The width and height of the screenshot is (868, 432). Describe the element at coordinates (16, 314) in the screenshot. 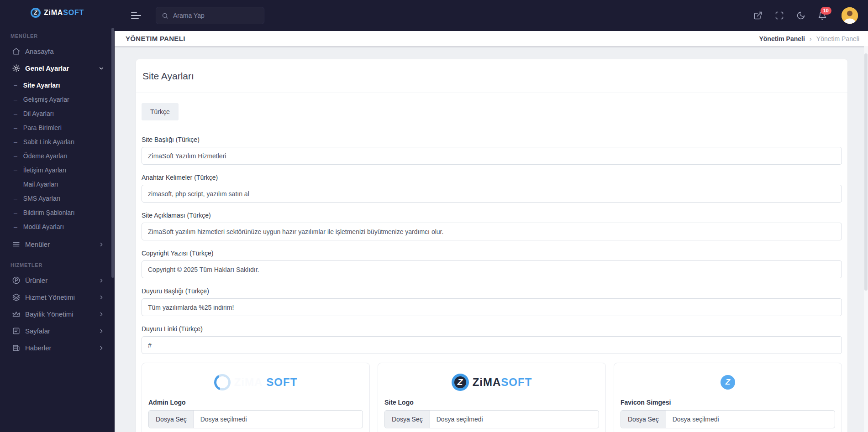

I see `crown-icon` at that location.